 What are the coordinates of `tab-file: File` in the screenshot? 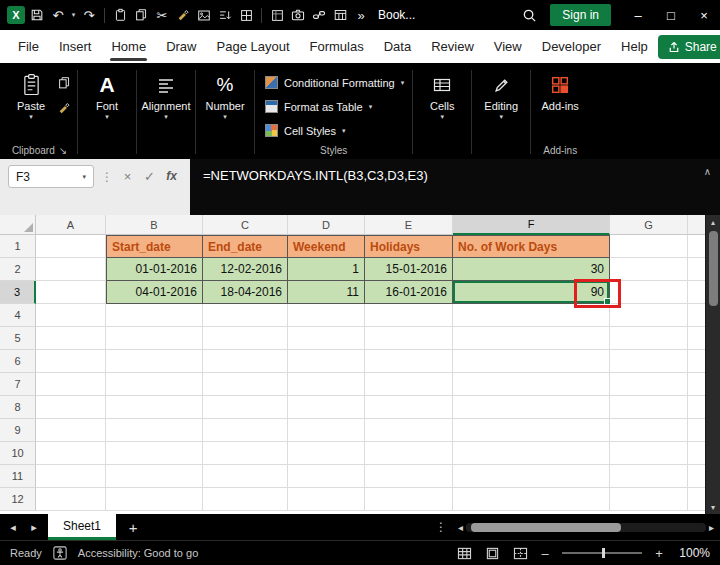 It's located at (28, 46).